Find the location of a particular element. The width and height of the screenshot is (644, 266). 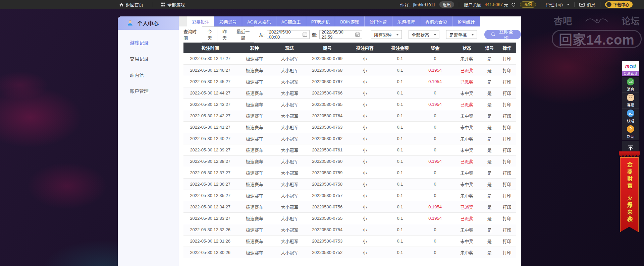

divider is located at coordinates (459, 5).